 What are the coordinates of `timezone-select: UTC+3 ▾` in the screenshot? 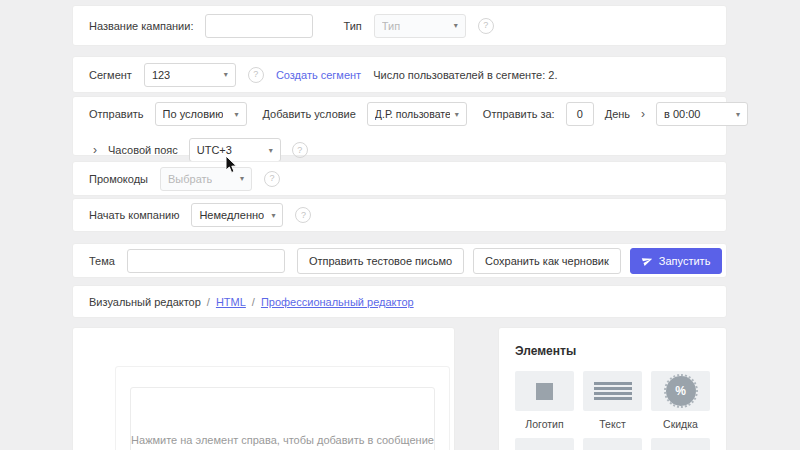 It's located at (235, 150).